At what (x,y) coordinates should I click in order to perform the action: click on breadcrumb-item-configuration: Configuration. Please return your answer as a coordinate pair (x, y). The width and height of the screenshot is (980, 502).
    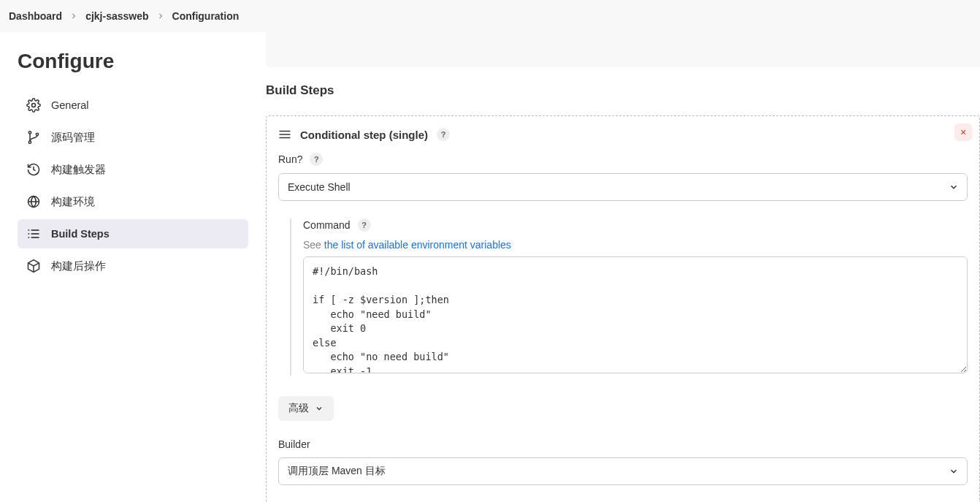
    Looking at the image, I should click on (206, 16).